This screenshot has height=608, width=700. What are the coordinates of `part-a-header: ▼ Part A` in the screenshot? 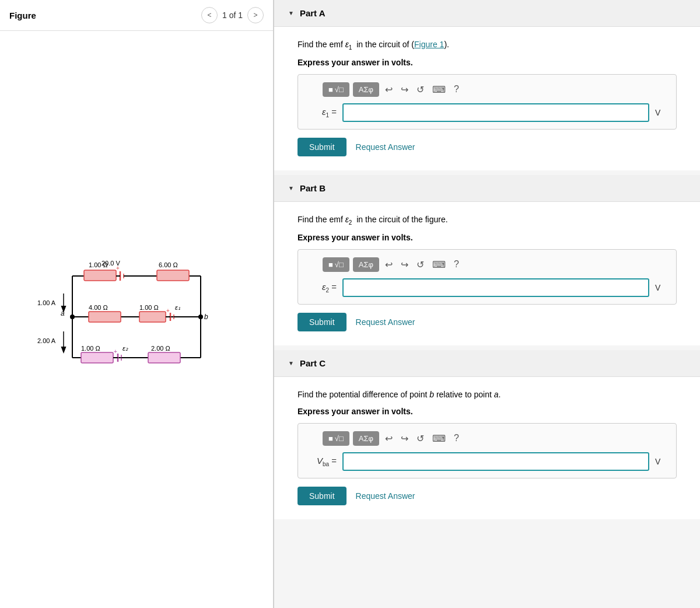 It's located at (487, 13).